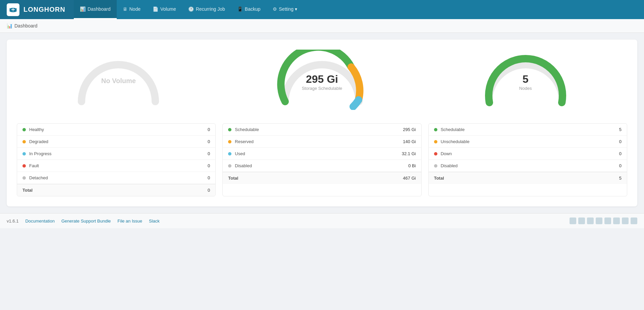  I want to click on brand-logo-icon, so click(13, 10).